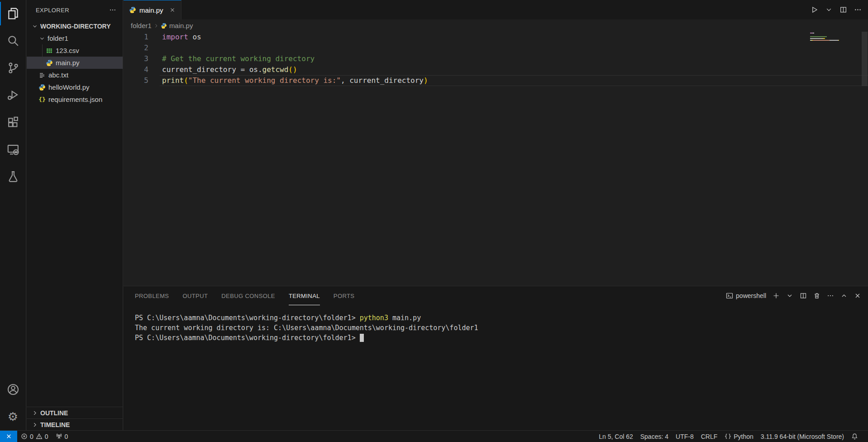 The image size is (868, 442). What do you see at coordinates (13, 149) in the screenshot?
I see `activity-bar-item-remote-explorer` at bounding box center [13, 149].